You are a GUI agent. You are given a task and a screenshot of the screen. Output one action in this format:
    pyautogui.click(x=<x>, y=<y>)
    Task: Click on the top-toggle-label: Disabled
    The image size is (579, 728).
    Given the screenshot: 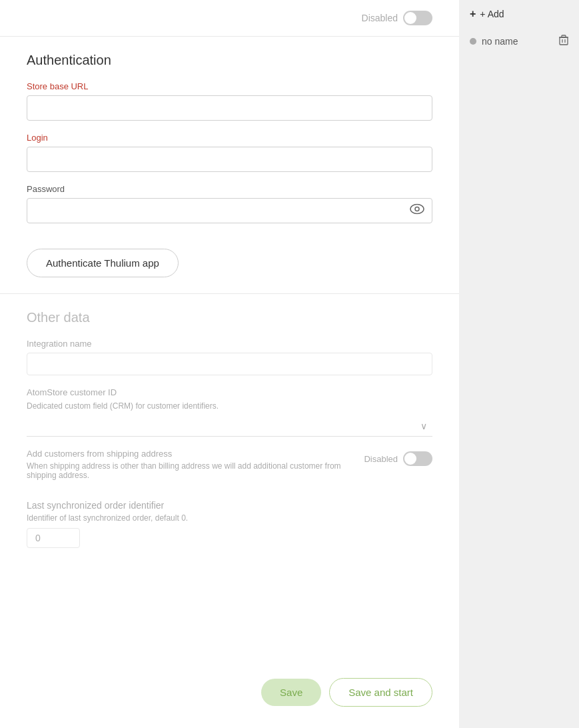 What is the action you would take?
    pyautogui.click(x=380, y=18)
    